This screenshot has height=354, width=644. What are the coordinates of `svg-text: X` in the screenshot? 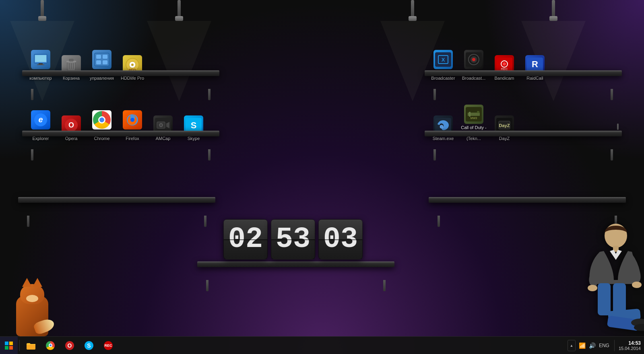 It's located at (444, 60).